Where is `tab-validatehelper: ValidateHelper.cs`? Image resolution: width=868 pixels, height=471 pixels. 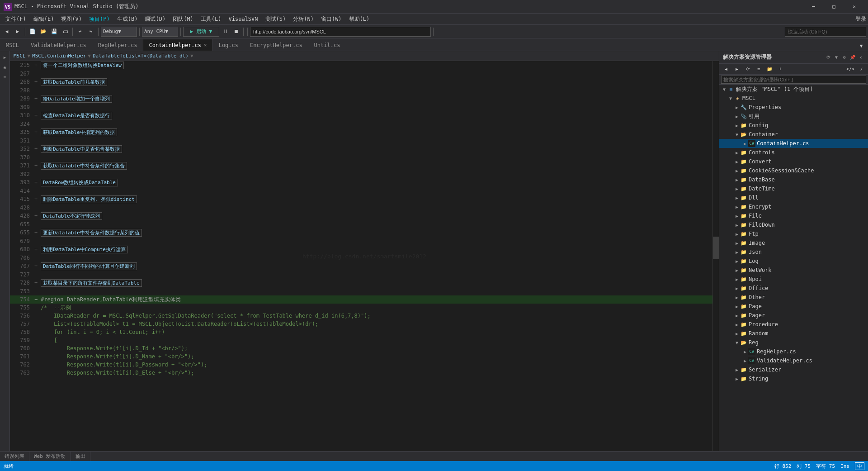
tab-validatehelper: ValidateHelper.cs is located at coordinates (59, 45).